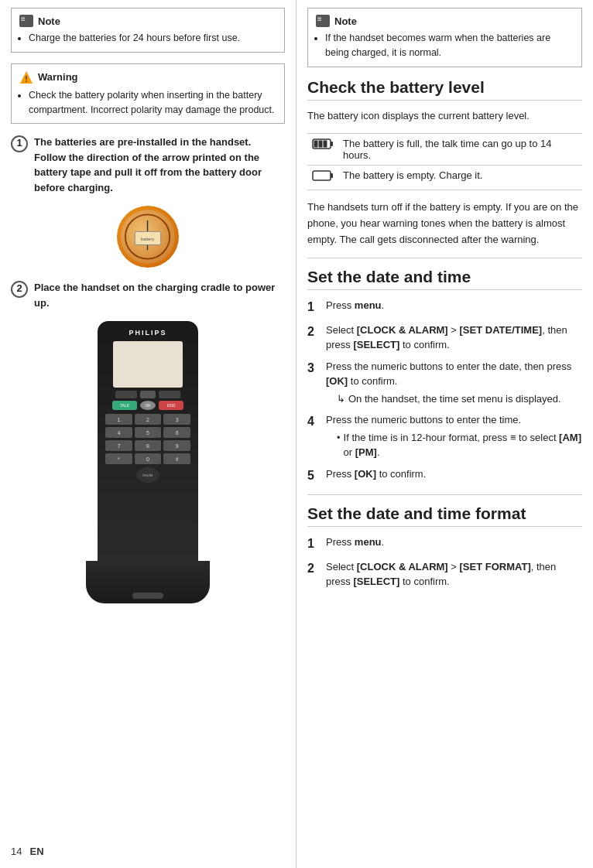 The width and height of the screenshot is (593, 868). What do you see at coordinates (148, 103) in the screenshot?
I see `warning-body: Check the battery polarity when insertin…` at bounding box center [148, 103].